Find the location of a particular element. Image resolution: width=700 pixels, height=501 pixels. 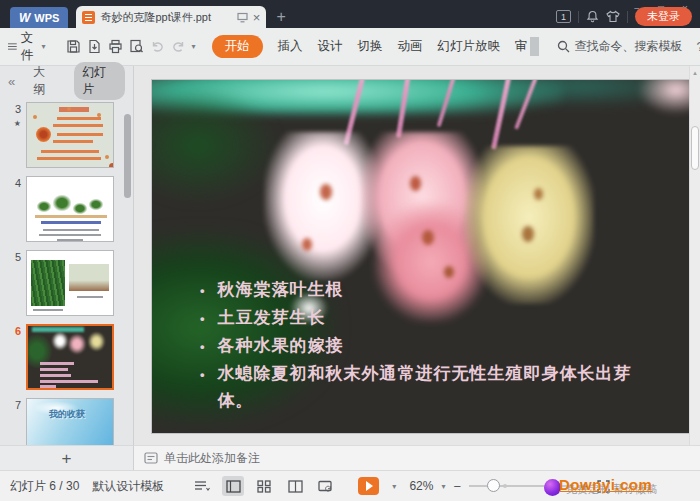

customize-quickbar-chevron-icon: ▾ is located at coordinates (194, 46).